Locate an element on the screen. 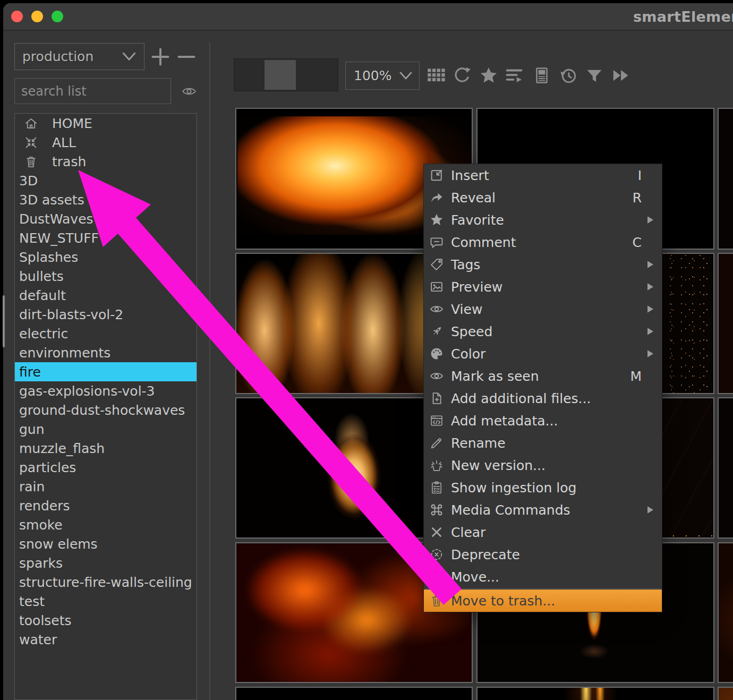 Image resolution: width=733 pixels, height=700 pixels. sidebar-item-label: trash is located at coordinates (69, 161).